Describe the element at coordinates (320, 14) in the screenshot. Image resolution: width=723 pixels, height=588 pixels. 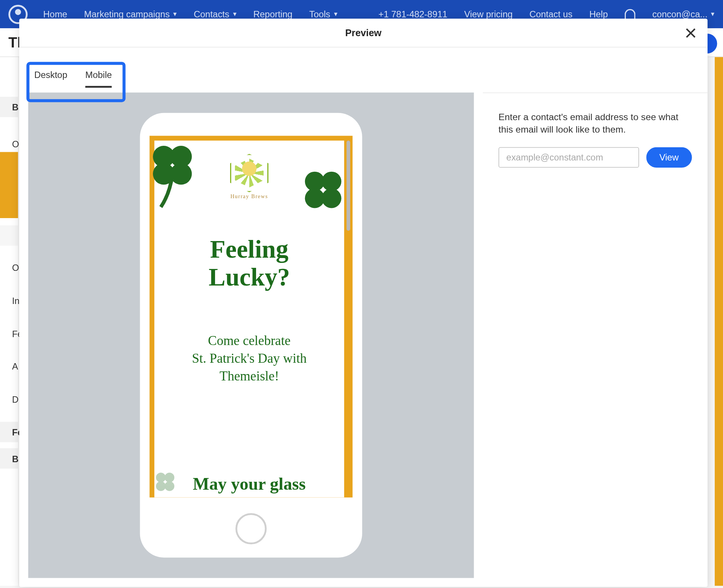
I see `nav-label: Tools` at that location.